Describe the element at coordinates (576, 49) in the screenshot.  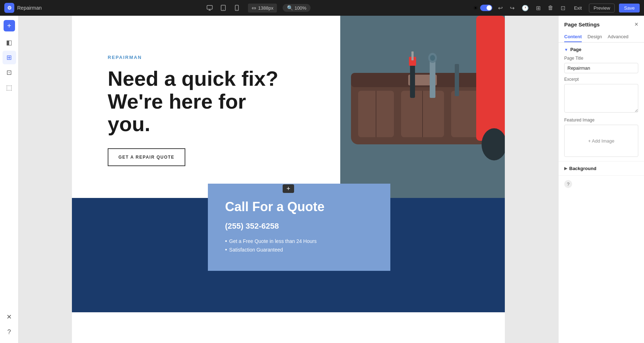
I see `page-section-label: Page` at that location.